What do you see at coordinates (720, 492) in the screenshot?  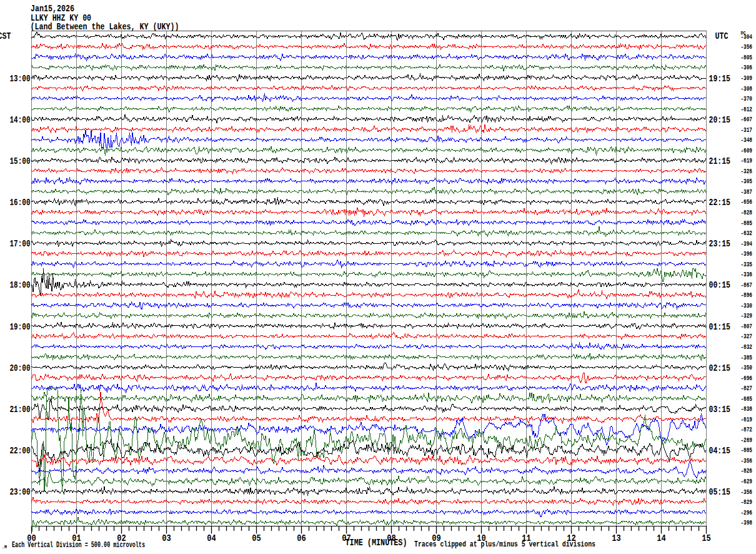 I see `svg-text: 05:15` at bounding box center [720, 492].